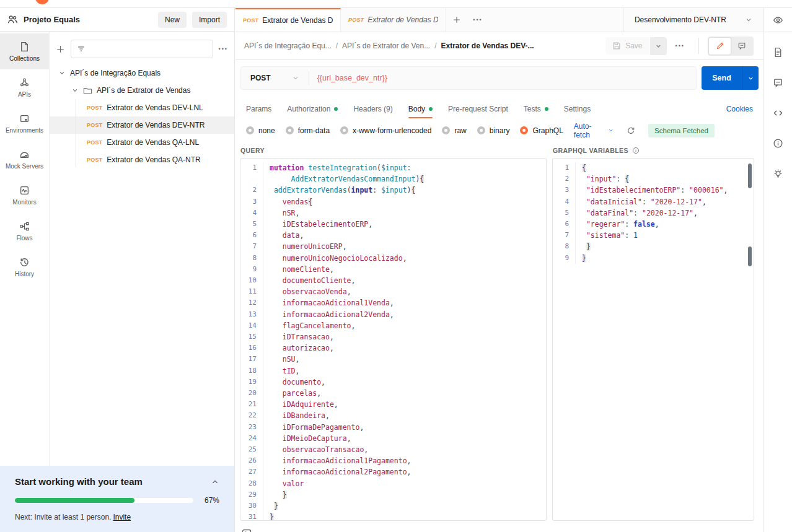 This screenshot has width=792, height=532. What do you see at coordinates (61, 50) in the screenshot?
I see `add-collection-button` at bounding box center [61, 50].